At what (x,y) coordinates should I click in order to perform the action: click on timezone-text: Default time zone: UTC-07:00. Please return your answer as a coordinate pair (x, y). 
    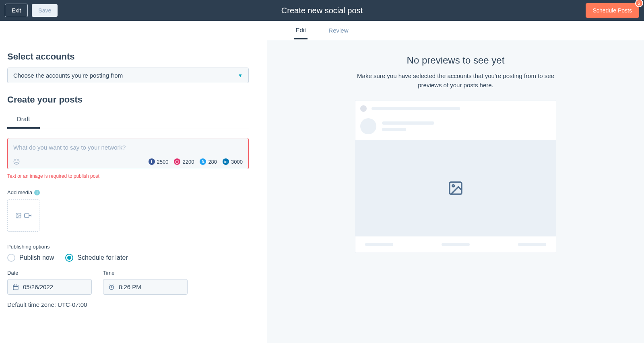
    Looking at the image, I should click on (134, 305).